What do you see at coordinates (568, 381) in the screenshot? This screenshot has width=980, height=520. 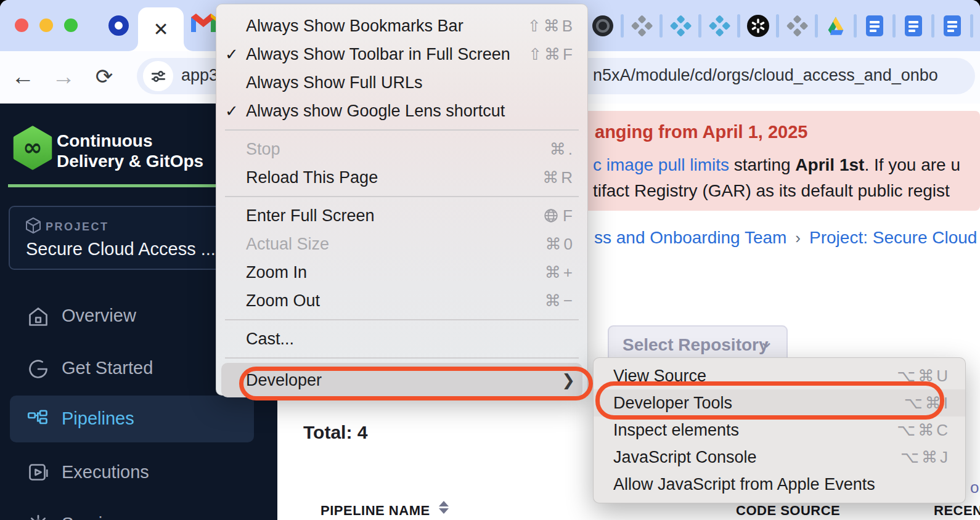 I see `submenu-chevron-icon: ❯` at bounding box center [568, 381].